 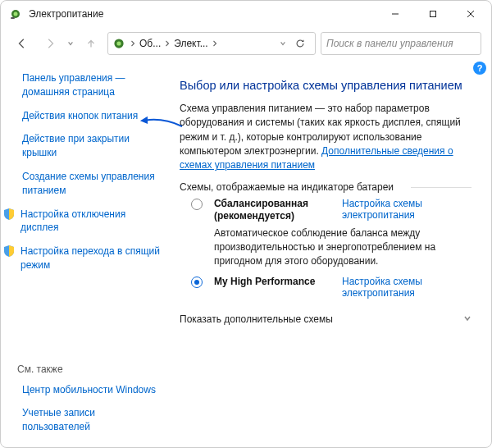 I want to click on sidebar-item-label: Настройка отключения дисплея, so click(x=93, y=222).